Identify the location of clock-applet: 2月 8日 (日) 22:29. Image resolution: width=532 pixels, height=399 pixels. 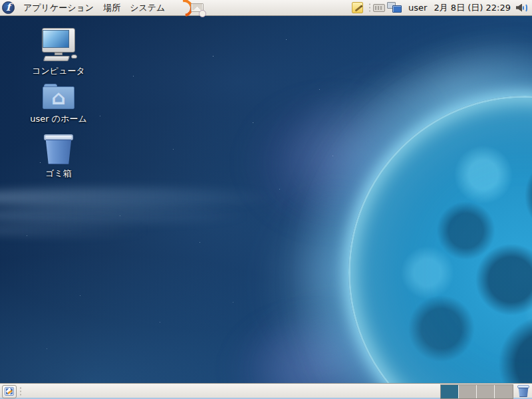
(472, 8).